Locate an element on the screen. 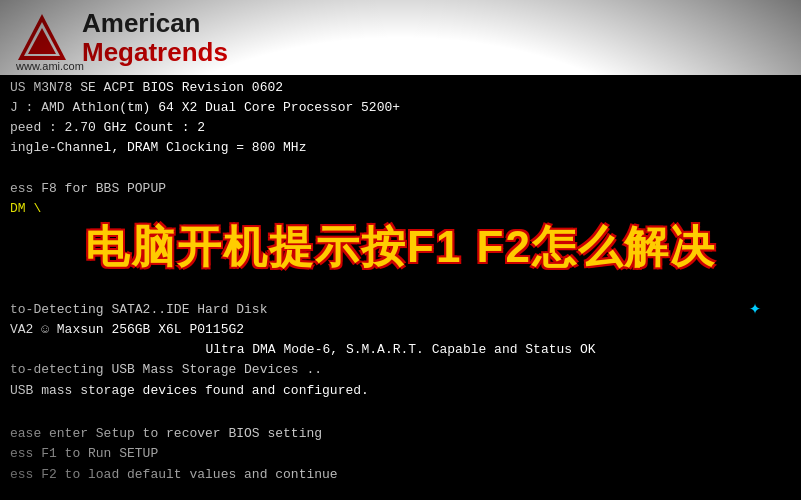 The height and width of the screenshot is (500, 801). sparkle-icon: ✦ is located at coordinates (755, 308).